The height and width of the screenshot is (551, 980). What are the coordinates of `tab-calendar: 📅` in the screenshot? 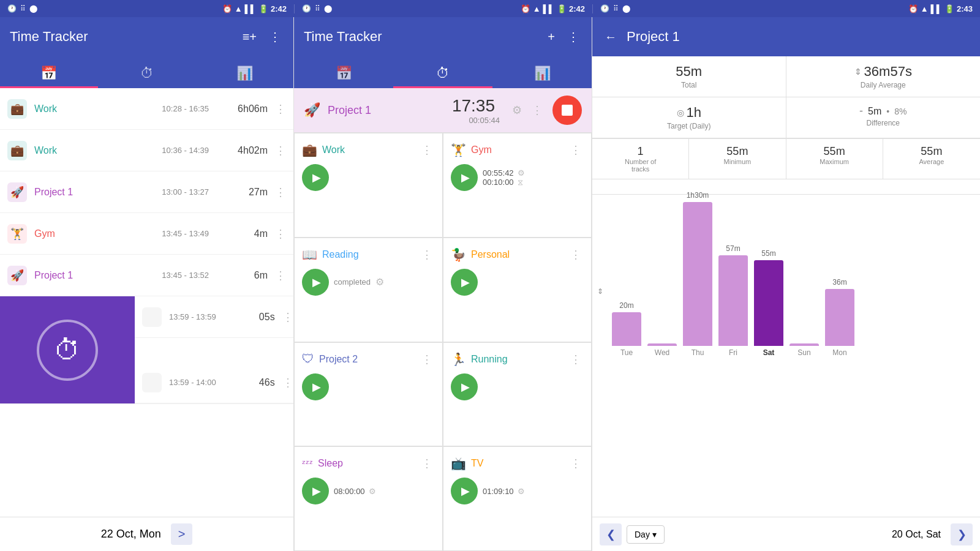 It's located at (49, 73).